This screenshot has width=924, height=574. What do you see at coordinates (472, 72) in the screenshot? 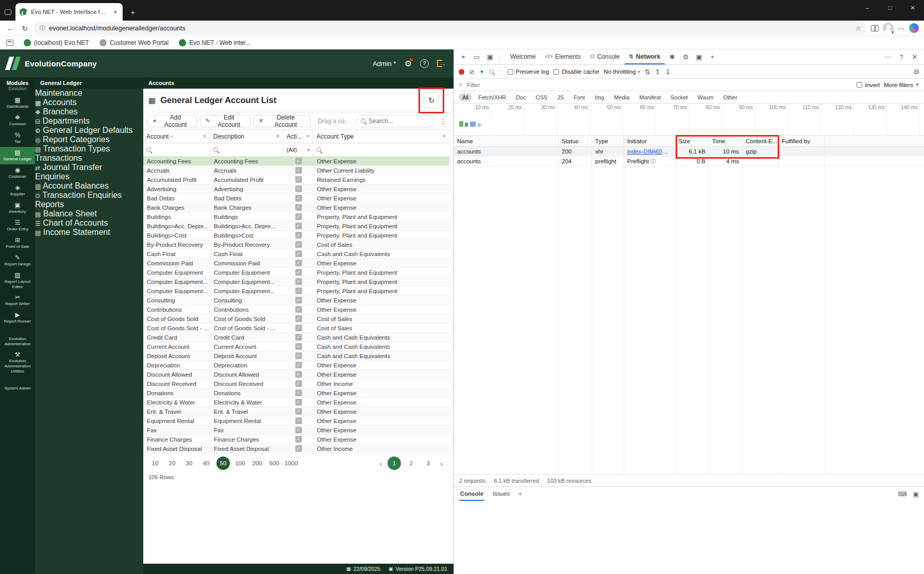
I see `clear-icon: ⊘` at bounding box center [472, 72].